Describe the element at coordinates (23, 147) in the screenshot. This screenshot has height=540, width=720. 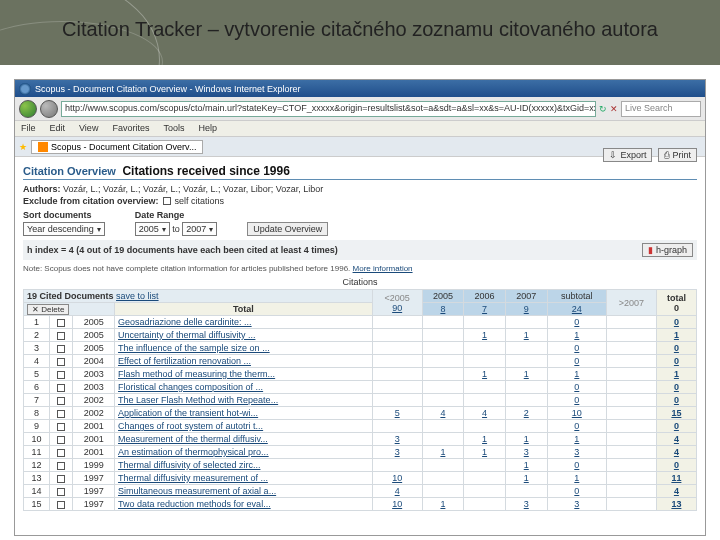
I see `favorites-icon: ★` at that location.